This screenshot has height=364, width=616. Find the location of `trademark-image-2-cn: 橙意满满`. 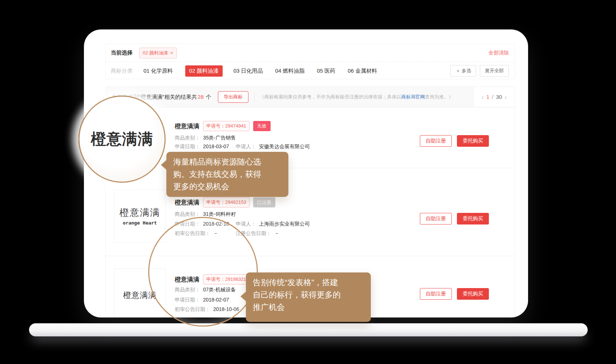

trademark-image-2-cn: 橙意满满 is located at coordinates (140, 213).